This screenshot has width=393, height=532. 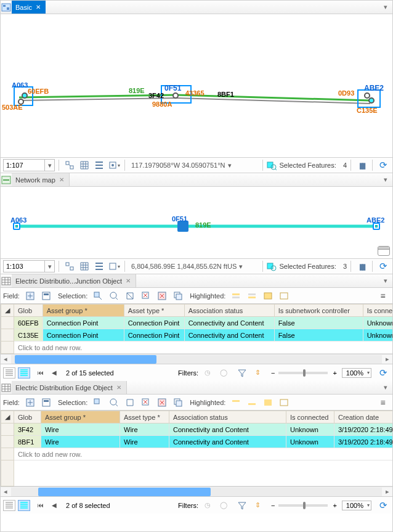 What do you see at coordinates (197, 223) in the screenshot?
I see `map-canvas-network: A063 0F51 819E ABE2` at bounding box center [197, 223].